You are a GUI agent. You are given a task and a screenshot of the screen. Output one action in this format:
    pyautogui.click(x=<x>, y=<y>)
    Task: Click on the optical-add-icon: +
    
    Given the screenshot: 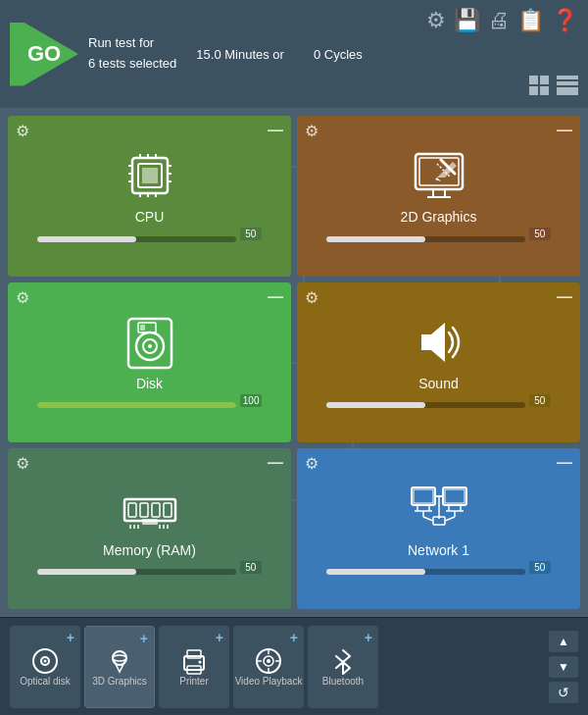 What is the action you would take?
    pyautogui.click(x=71, y=638)
    